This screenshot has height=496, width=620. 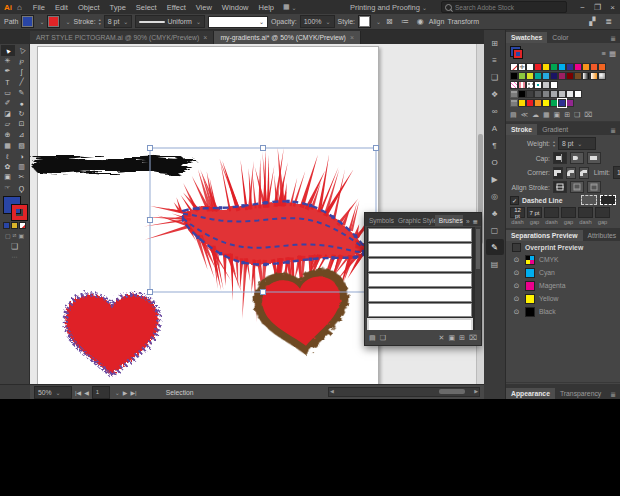 I want to click on paintbrush-tool: ✎, so click(x=22, y=92).